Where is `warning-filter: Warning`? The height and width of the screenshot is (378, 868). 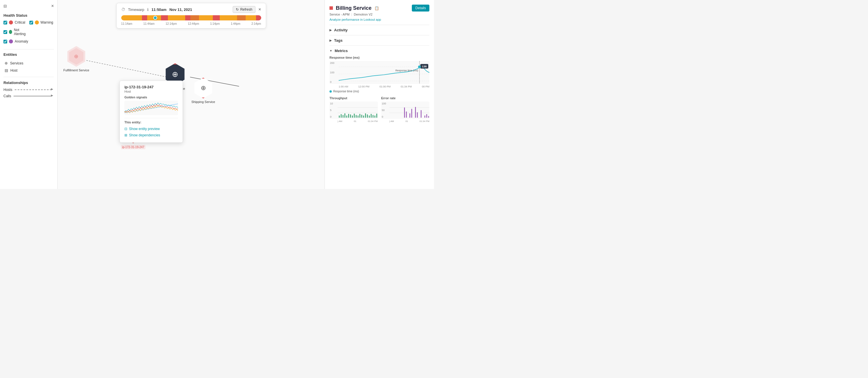
warning-filter: Warning is located at coordinates (42, 23).